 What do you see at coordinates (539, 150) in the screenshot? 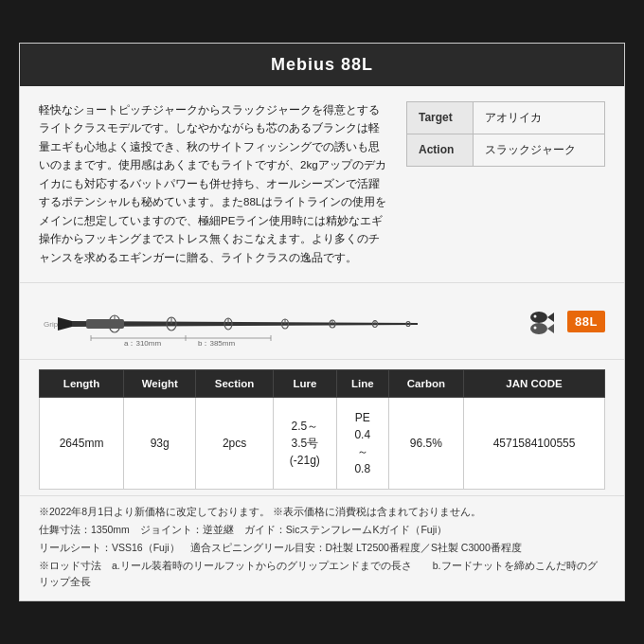
I see `action-value: スラックジャーク` at bounding box center [539, 150].